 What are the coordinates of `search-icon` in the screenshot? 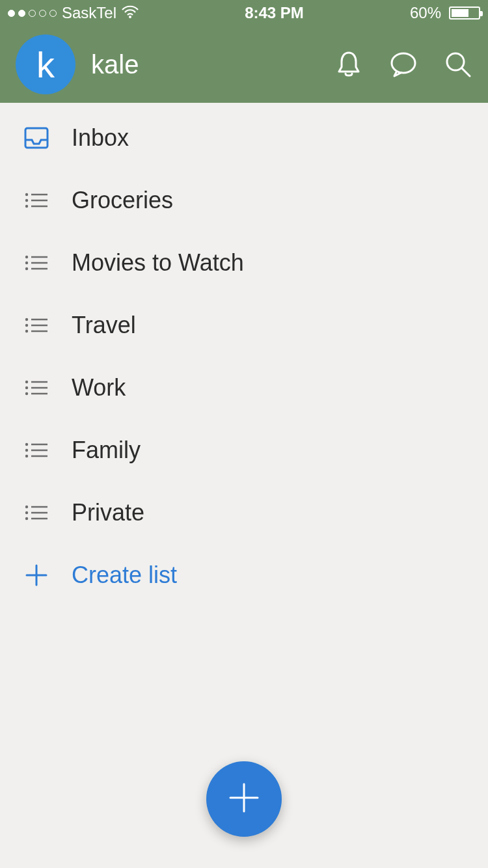 It's located at (458, 64).